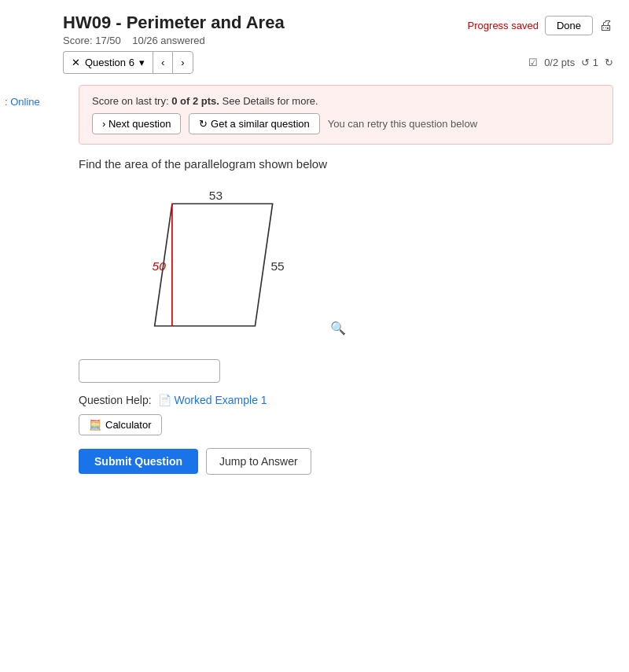 The height and width of the screenshot is (672, 629). What do you see at coordinates (503, 25) in the screenshot?
I see `progress-saved-label: Progress saved` at bounding box center [503, 25].